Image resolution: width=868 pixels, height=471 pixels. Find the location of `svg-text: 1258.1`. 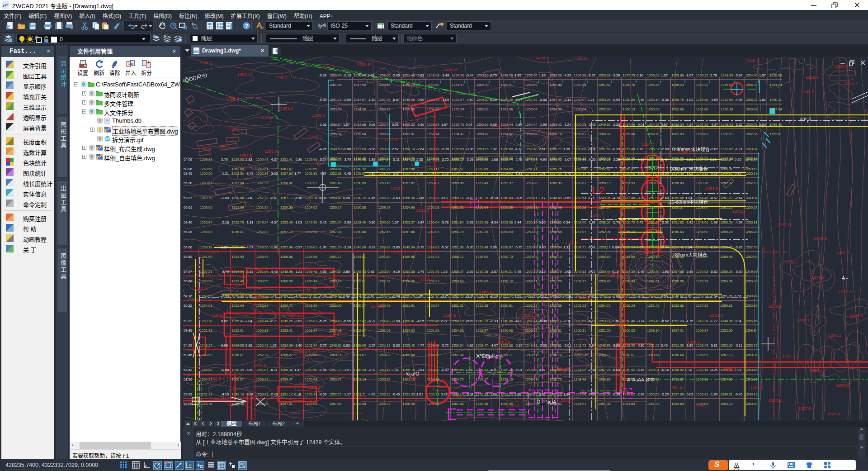

svg-text: 1258.1 is located at coordinates (816, 370).